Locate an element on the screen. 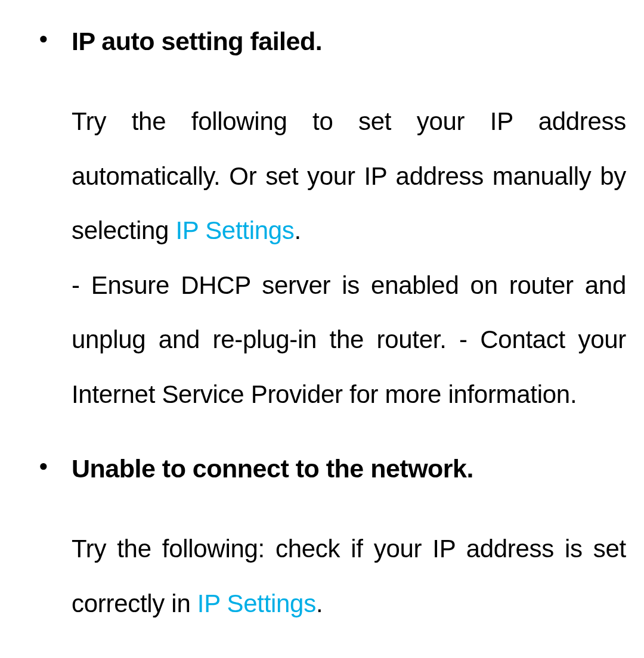 Image resolution: width=644 pixels, height=658 pixels. item-title: IP auto setting failed. is located at coordinates (349, 41).